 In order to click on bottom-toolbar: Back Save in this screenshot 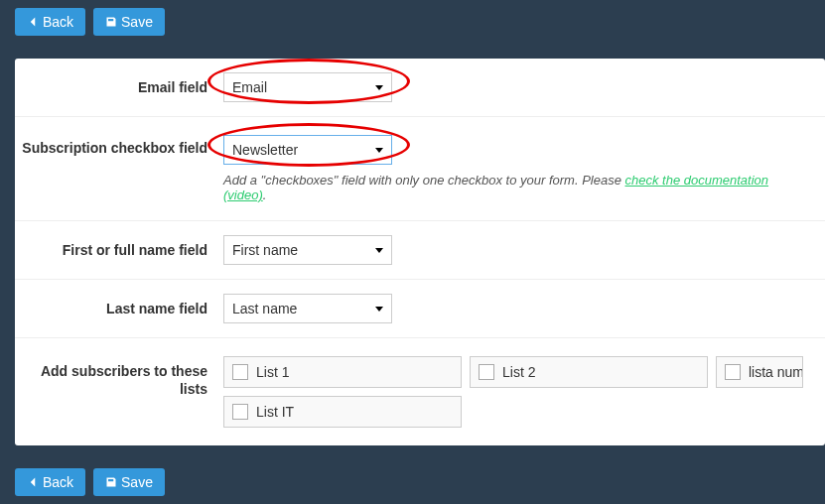, I will do `click(413, 482)`.